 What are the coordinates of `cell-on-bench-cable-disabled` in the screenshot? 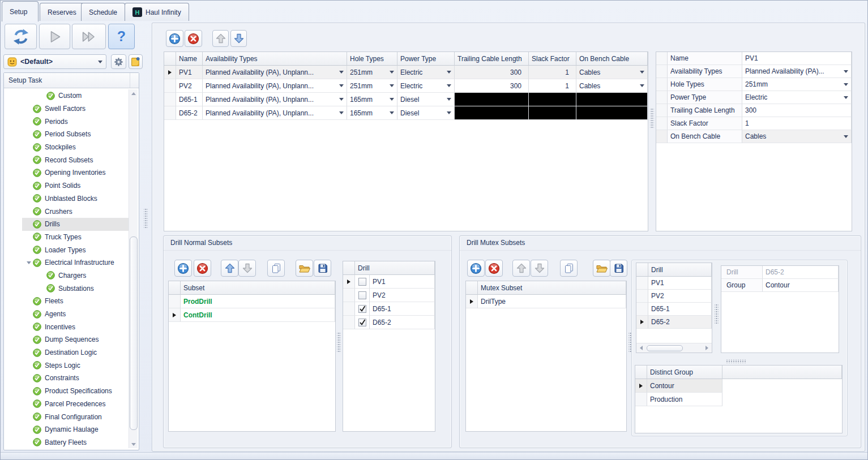 It's located at (612, 113).